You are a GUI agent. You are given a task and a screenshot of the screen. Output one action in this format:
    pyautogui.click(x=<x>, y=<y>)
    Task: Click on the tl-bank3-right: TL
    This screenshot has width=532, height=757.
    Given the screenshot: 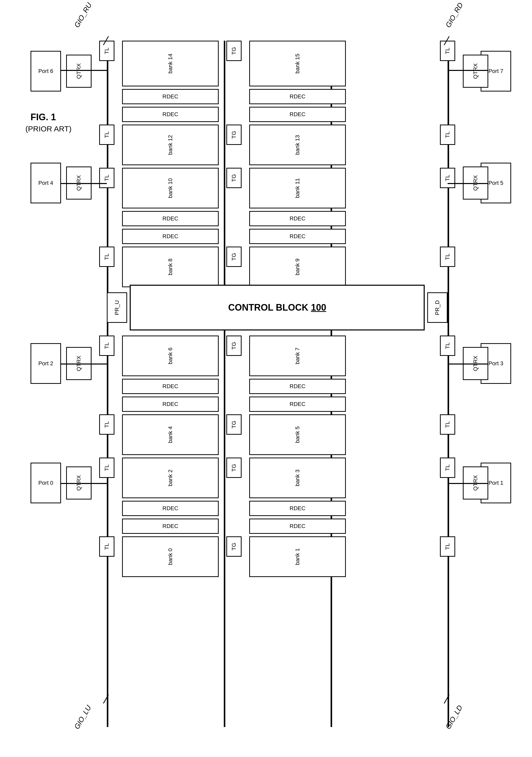 What is the action you would take?
    pyautogui.click(x=448, y=468)
    